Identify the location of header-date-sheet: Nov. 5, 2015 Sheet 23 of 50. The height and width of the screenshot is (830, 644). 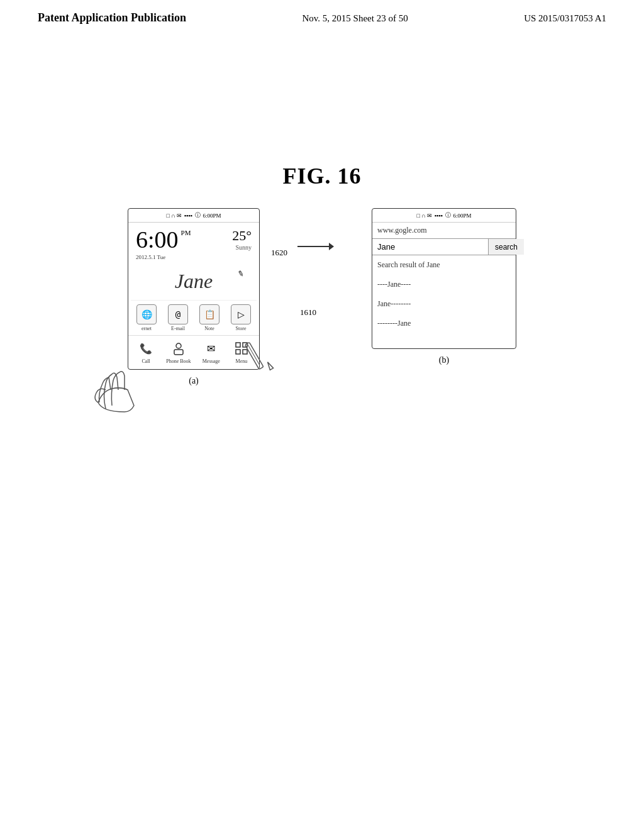
(355, 19).